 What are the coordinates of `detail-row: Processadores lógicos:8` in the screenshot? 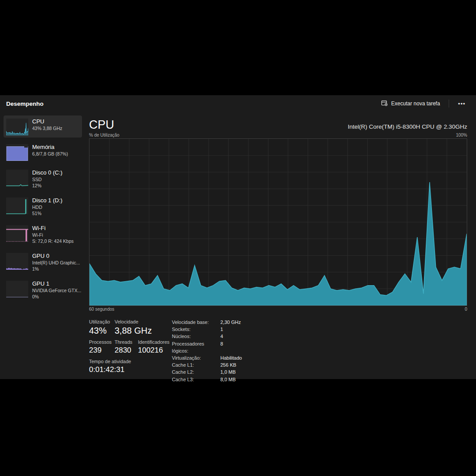 It's located at (207, 347).